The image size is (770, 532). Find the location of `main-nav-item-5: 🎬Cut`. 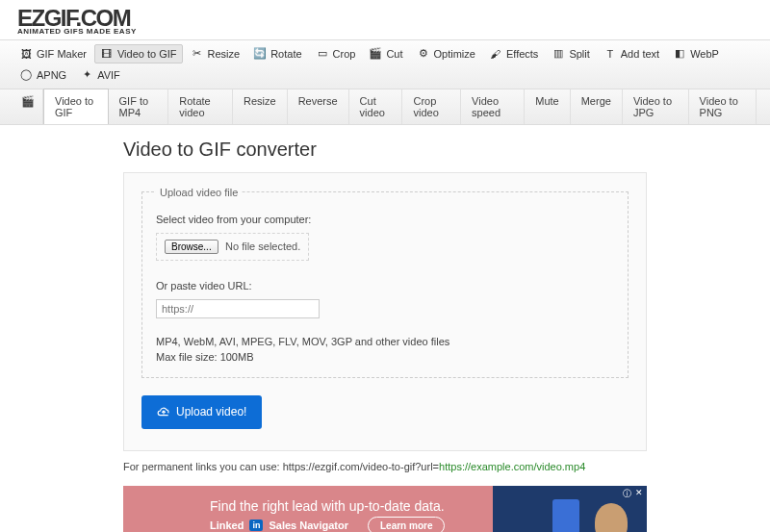

main-nav-item-5: 🎬Cut is located at coordinates (385, 54).